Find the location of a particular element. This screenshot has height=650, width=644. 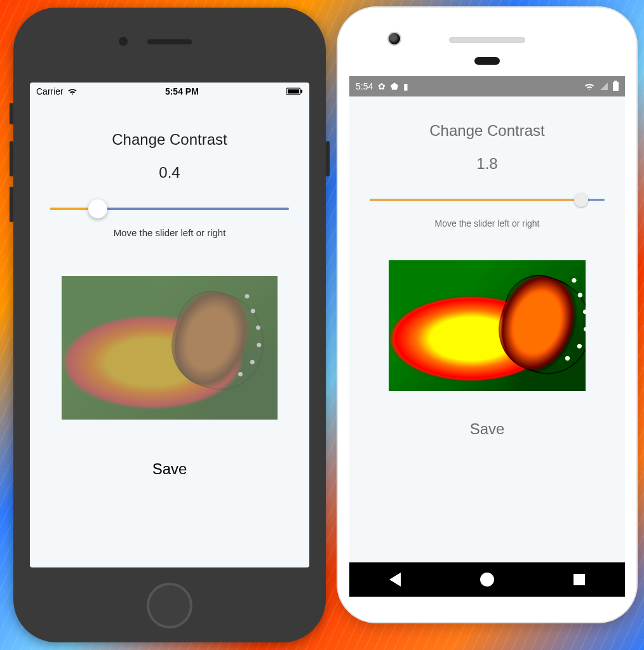

shield-icon: ⬟ is located at coordinates (394, 86).